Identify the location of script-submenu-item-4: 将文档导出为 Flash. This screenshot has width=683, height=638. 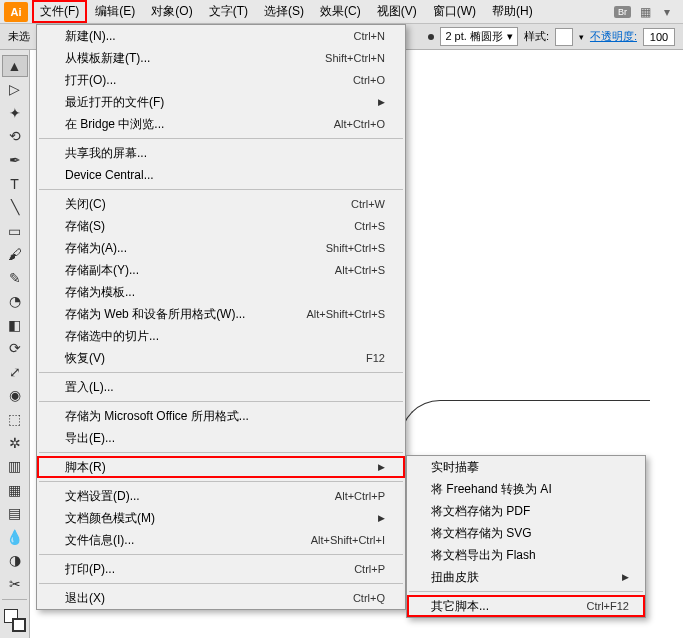
(526, 555).